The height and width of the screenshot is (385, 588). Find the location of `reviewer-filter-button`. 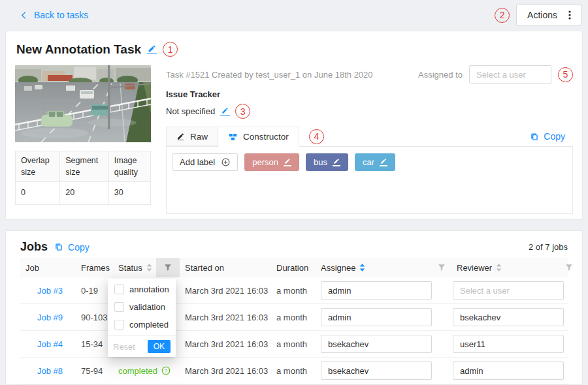

reviewer-filter-button is located at coordinates (569, 268).